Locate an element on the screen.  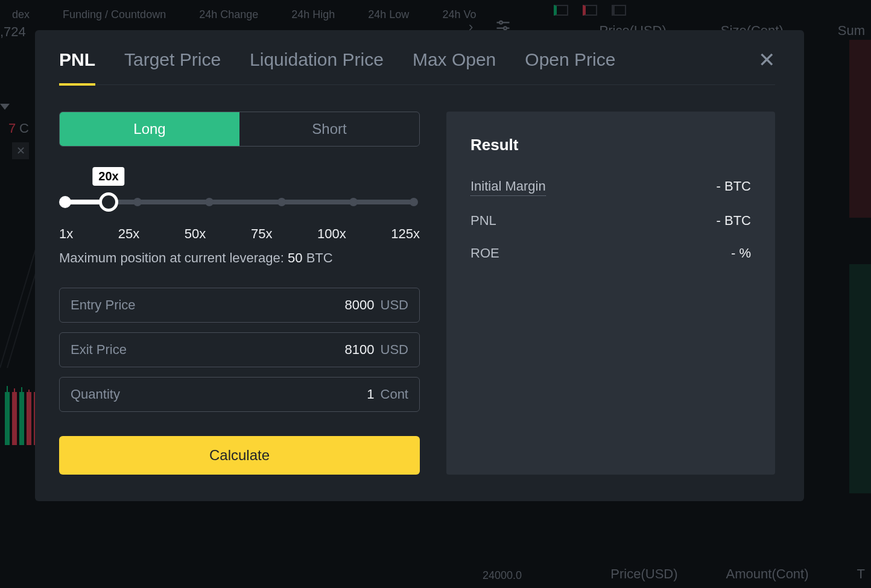
exit-price-unit: USD is located at coordinates (394, 350).